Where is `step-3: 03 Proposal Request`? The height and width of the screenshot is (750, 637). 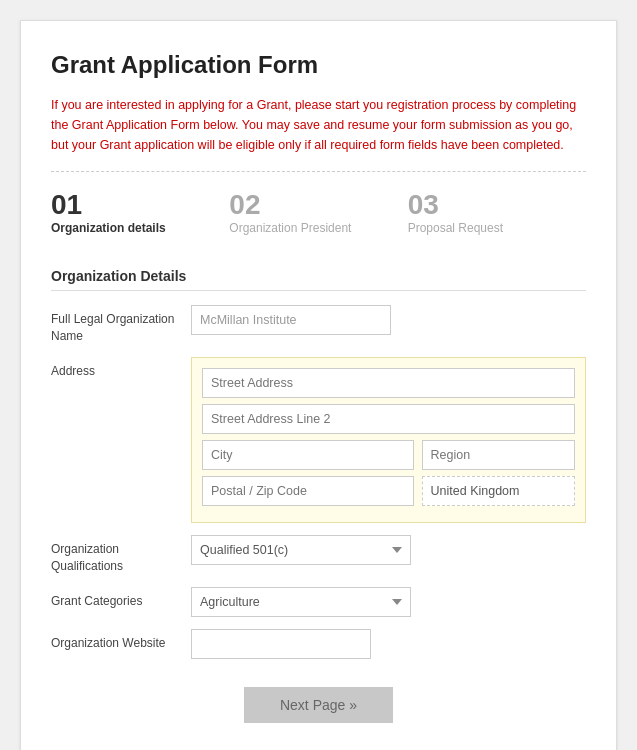
step-3: 03 Proposal Request is located at coordinates (497, 213).